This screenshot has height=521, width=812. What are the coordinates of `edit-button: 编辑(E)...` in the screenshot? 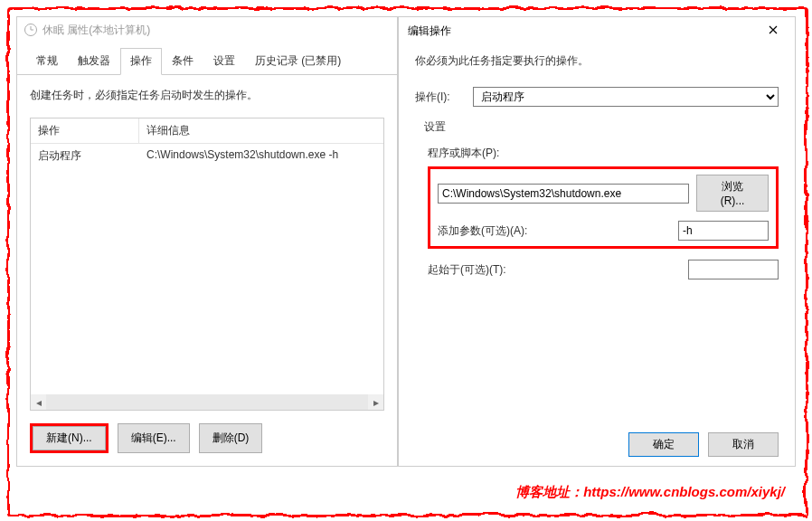 It's located at (154, 438).